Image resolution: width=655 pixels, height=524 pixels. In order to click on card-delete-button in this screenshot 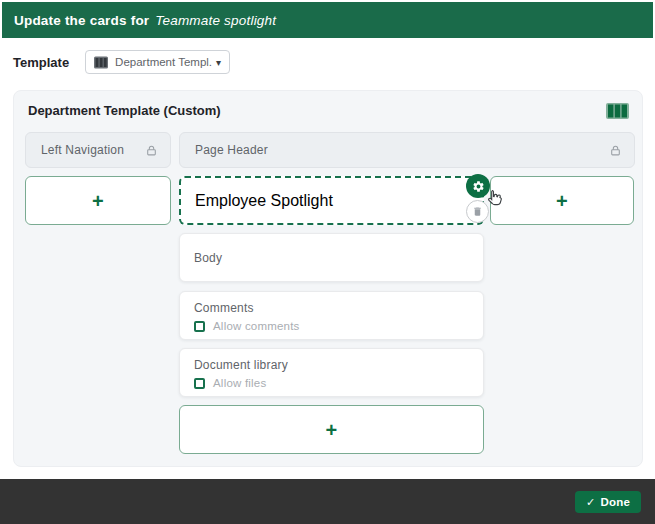, I will do `click(478, 212)`.